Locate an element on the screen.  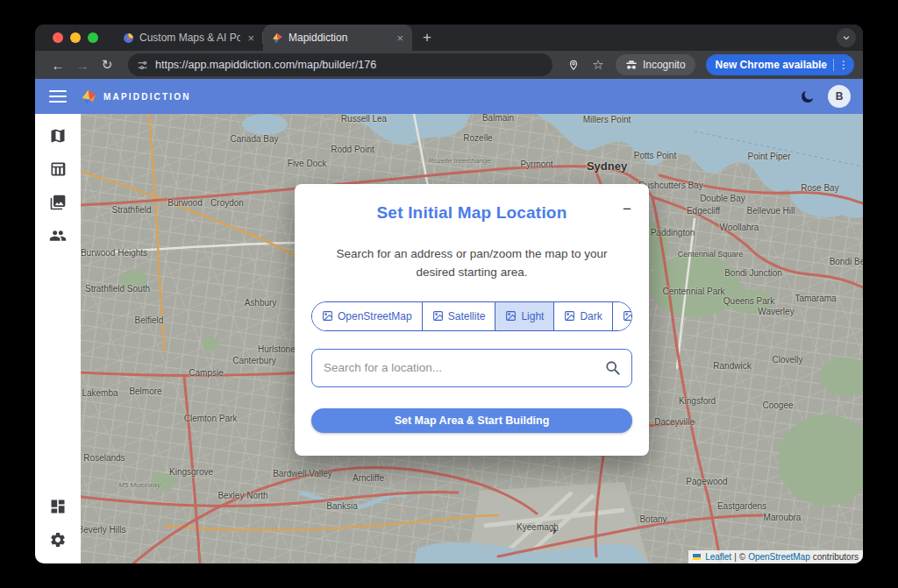
map-attribution: Leaflet | © OpenStreetMap contributors is located at coordinates (775, 557).